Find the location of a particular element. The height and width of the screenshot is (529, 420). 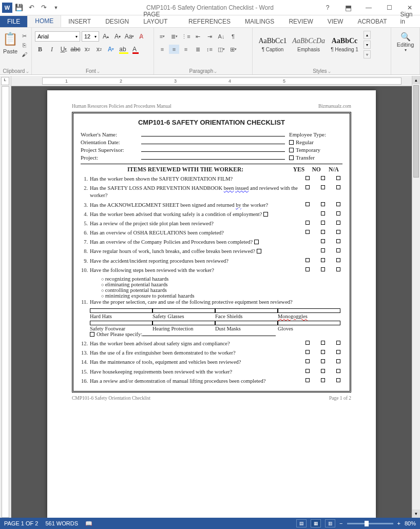

numbering-icon: ≣▾ is located at coordinates (174, 36).